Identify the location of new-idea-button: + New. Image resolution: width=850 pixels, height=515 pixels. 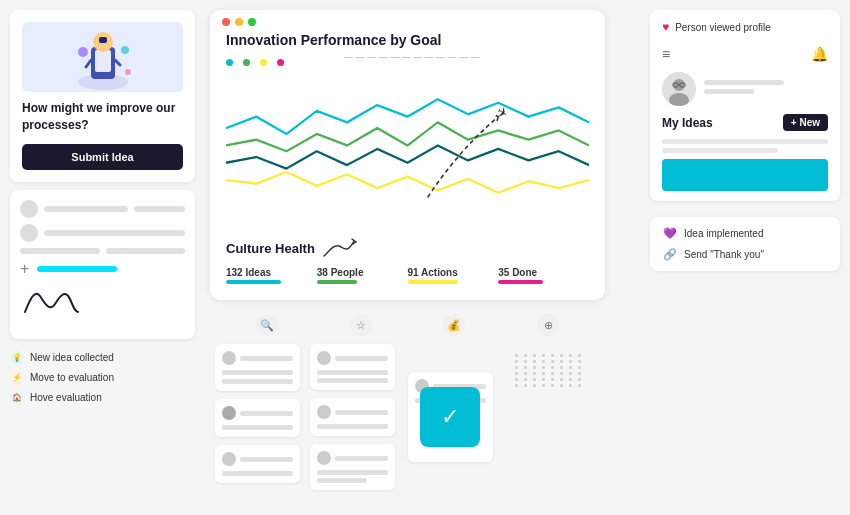
(806, 122).